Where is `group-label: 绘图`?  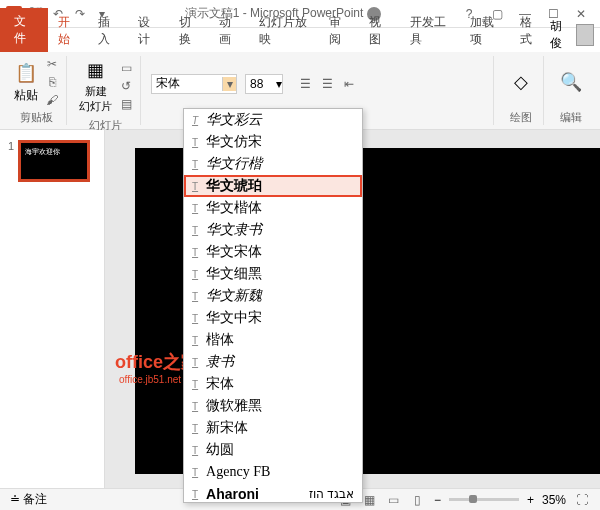
group-label: 绘图 is located at coordinates (521, 116).